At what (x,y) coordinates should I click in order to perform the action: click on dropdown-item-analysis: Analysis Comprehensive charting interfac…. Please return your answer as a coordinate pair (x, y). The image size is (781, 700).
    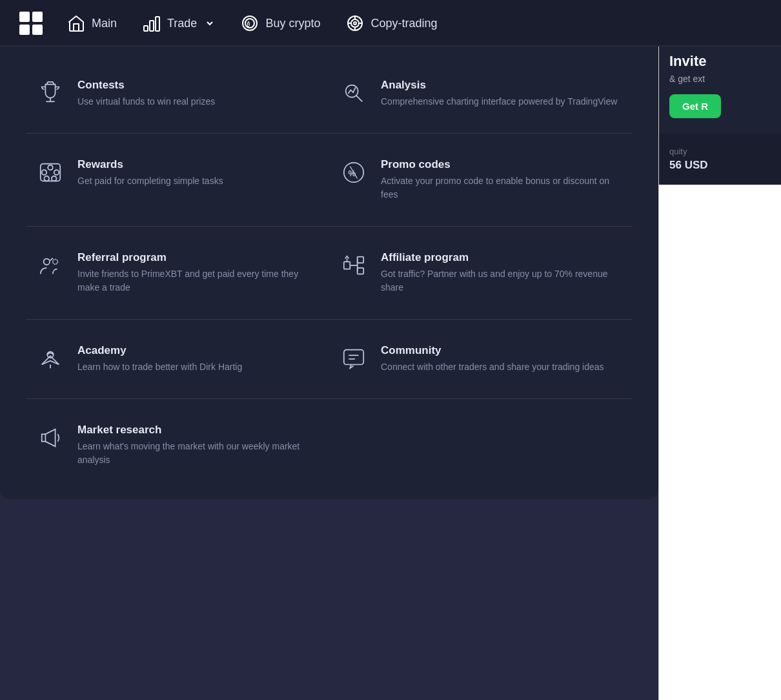
    Looking at the image, I should click on (481, 94).